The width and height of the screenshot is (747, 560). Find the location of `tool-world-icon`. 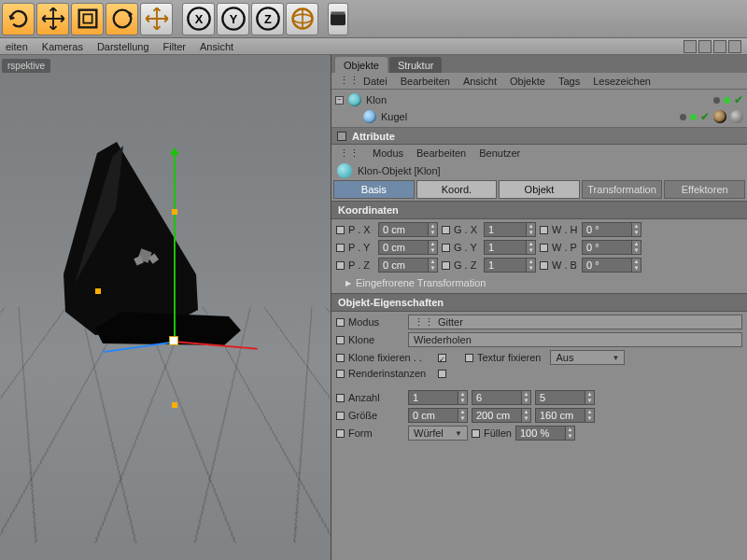

tool-world-icon is located at coordinates (303, 19).